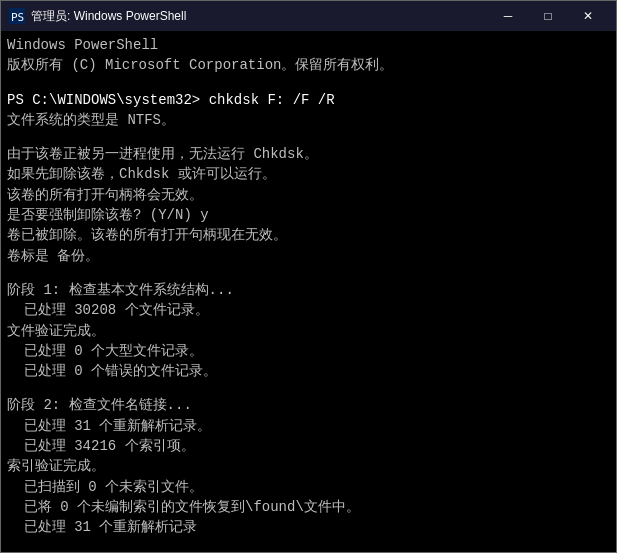 The width and height of the screenshot is (617, 553). What do you see at coordinates (308, 371) in the screenshot?
I see `terminal-line: 已处理 0 个错误的文件记录。` at bounding box center [308, 371].